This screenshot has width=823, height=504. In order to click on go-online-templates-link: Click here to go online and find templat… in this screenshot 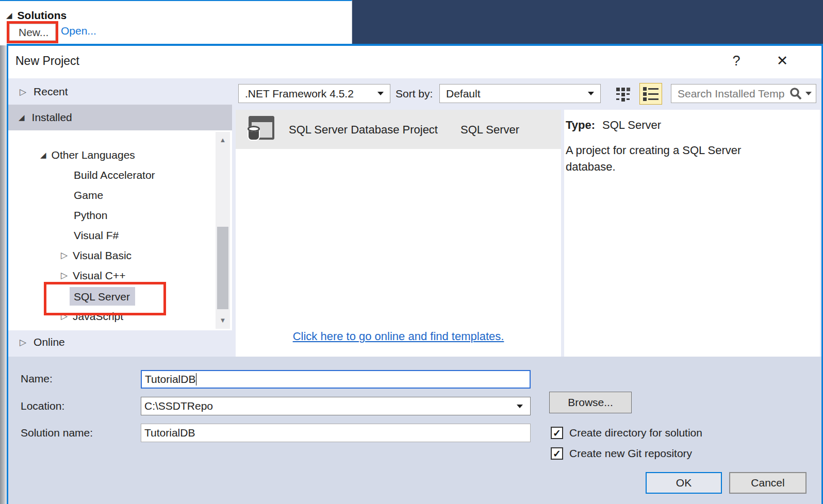, I will do `click(398, 337)`.